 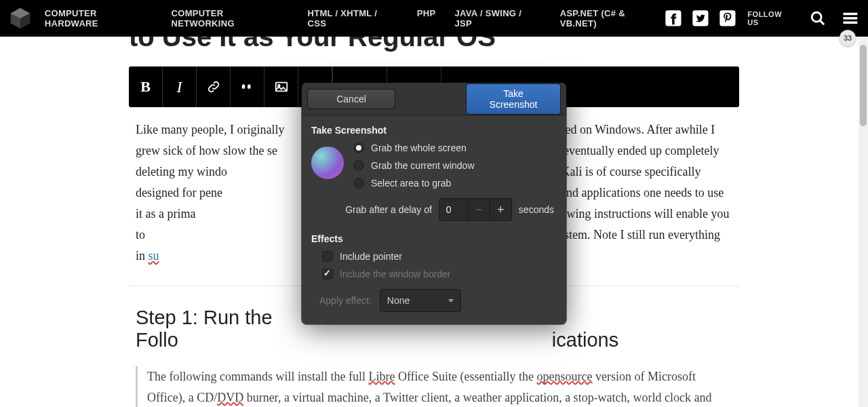 What do you see at coordinates (395, 274) in the screenshot?
I see `checkbox-label: Include the window border` at bounding box center [395, 274].